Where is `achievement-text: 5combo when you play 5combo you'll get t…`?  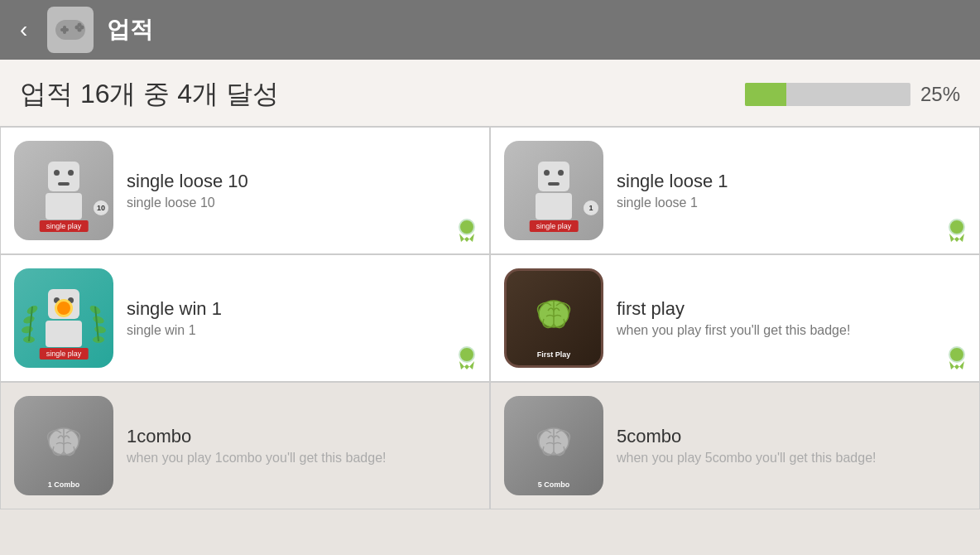
achievement-text: 5combo when you play 5combo you'll get t… is located at coordinates (791, 446).